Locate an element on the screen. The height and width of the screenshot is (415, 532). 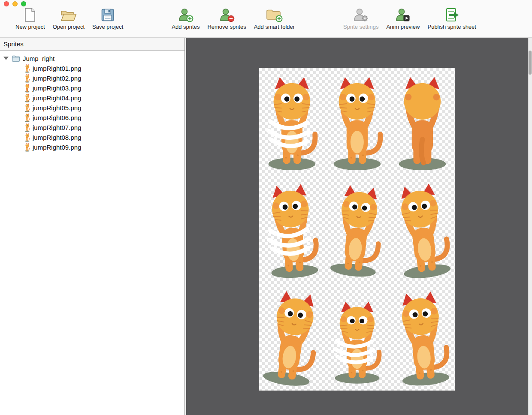
anim-preview-button: Anim preview is located at coordinates (403, 18).